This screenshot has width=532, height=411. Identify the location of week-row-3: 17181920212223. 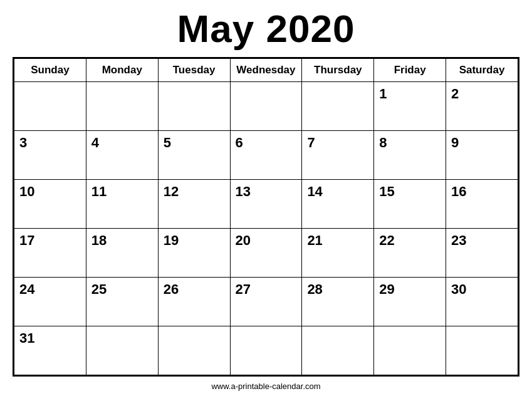
(266, 253).